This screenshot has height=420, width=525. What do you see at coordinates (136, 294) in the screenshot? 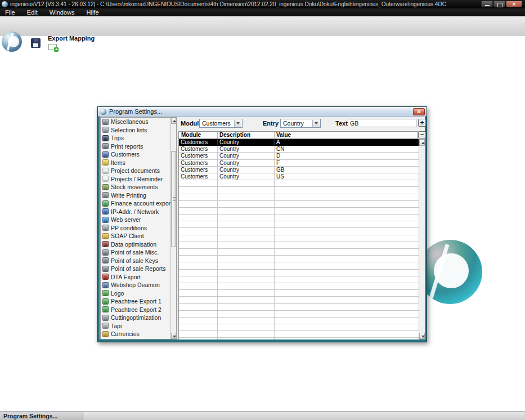
I see `sidebar-item: Logo` at bounding box center [136, 294].